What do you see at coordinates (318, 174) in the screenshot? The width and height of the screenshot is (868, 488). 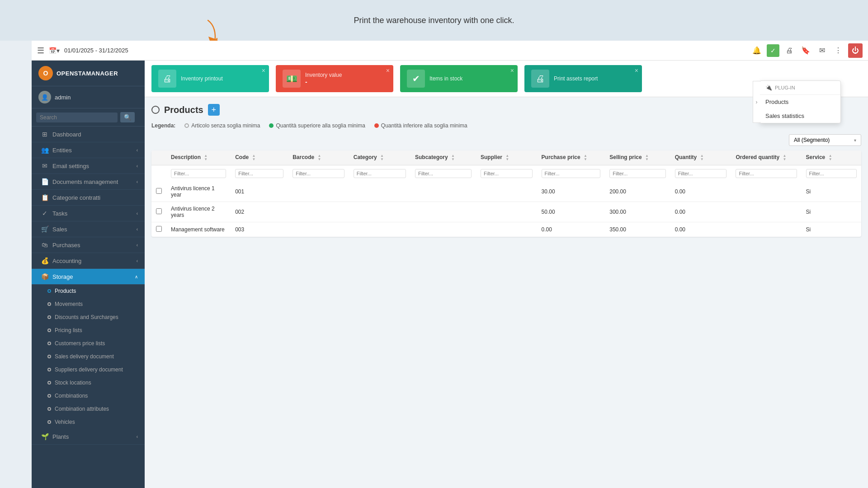 I see `filter-barcode-input` at bounding box center [318, 174].